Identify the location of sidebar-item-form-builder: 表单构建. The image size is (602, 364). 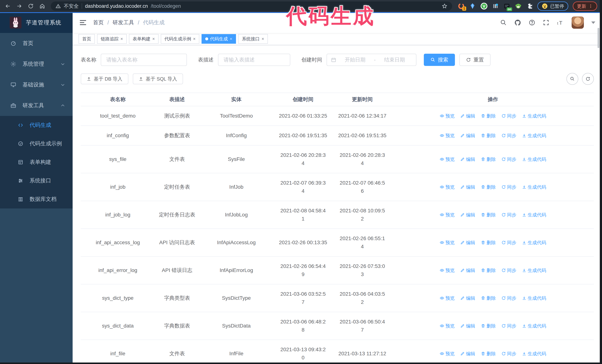
(36, 162).